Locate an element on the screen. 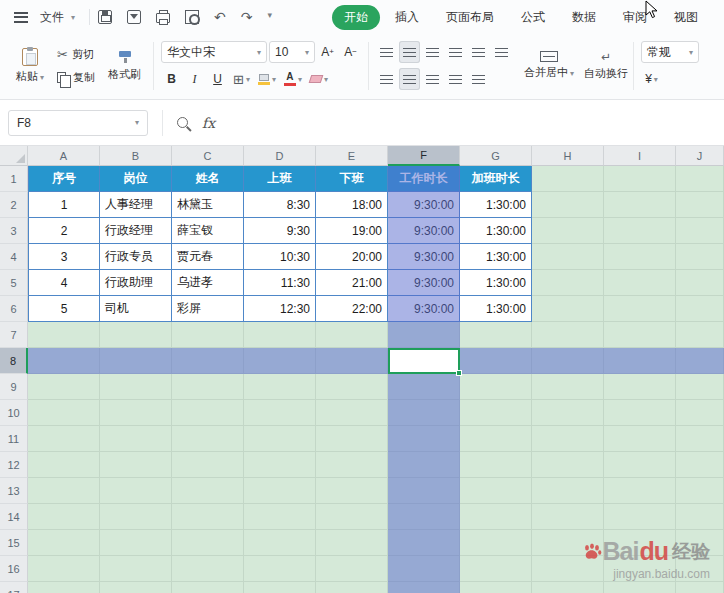  column-header-D: D is located at coordinates (280, 156).